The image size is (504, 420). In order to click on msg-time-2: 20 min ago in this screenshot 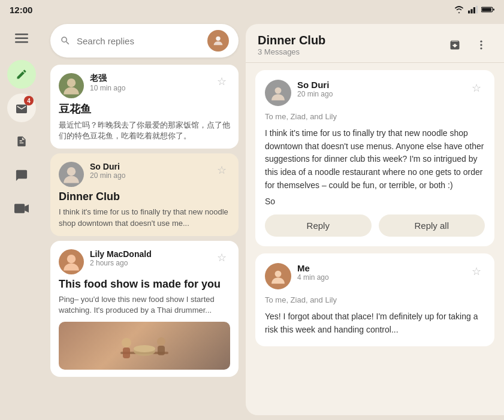, I will do `click(149, 176)`.